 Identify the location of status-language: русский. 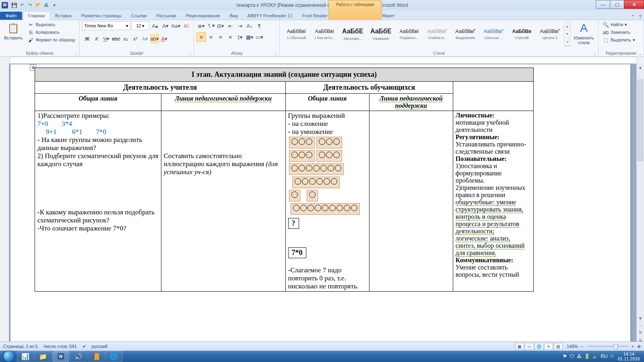
(100, 346).